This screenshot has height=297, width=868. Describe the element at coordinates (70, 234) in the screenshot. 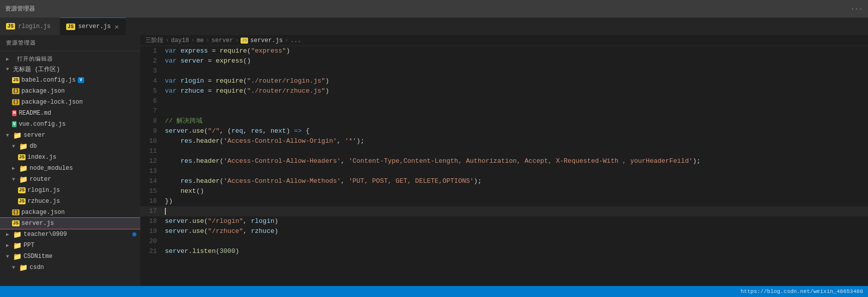

I see `sidebar-folder-teacher: ▶ 📁 teacher\0909` at that location.